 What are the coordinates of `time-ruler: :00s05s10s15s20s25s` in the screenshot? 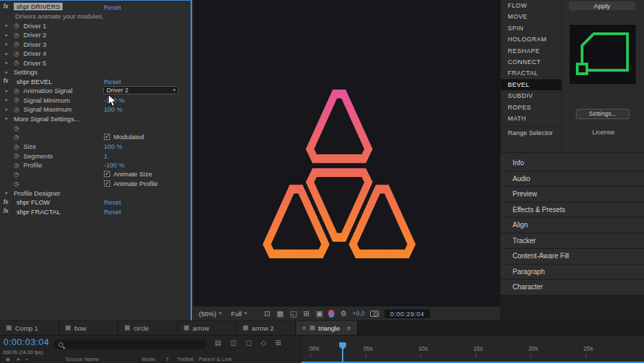 It's located at (472, 349).